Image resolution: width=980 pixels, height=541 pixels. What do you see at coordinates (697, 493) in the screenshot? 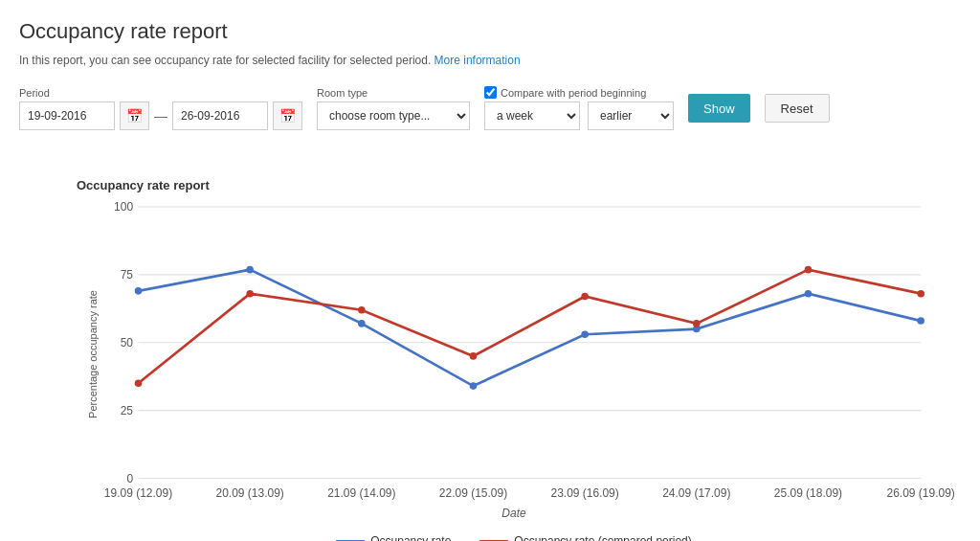
I see `svg-text: 24.09 (17.09)` at bounding box center [697, 493].